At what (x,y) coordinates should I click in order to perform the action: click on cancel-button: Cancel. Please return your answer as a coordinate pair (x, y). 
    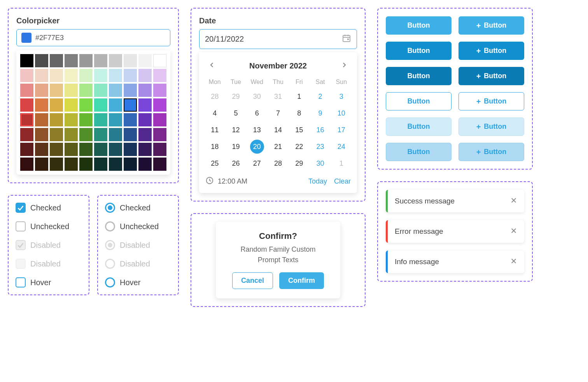
    Looking at the image, I should click on (253, 281).